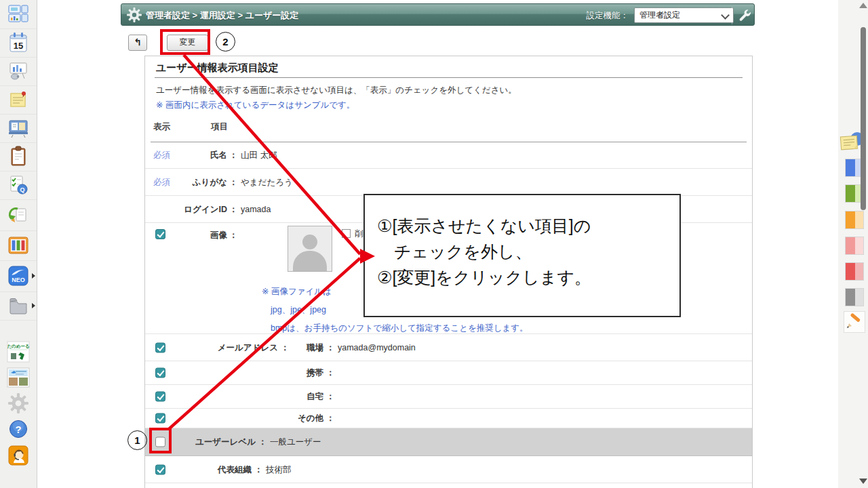  Describe the element at coordinates (18, 215) in the screenshot. I see `circulation-icon` at that location.